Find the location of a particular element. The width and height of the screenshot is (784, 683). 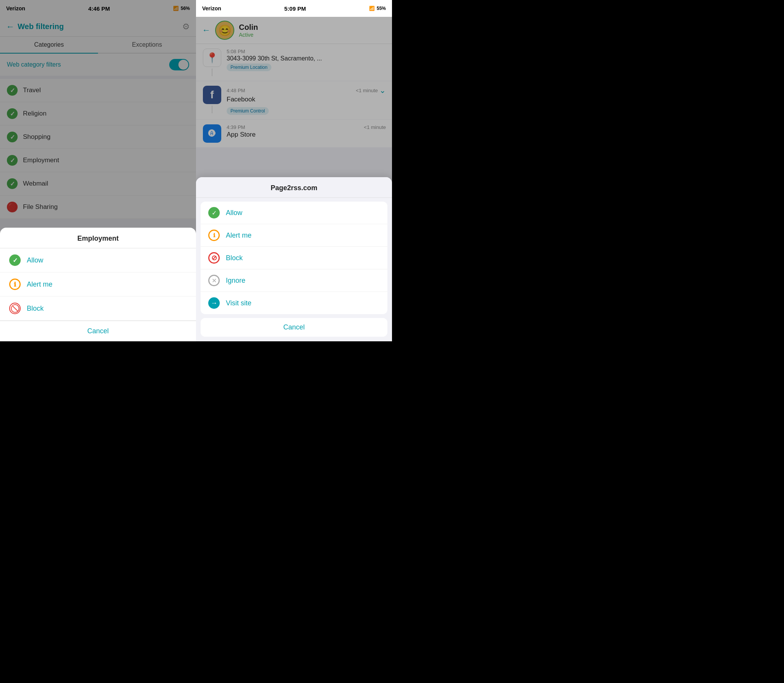

right-panel: Verizon 5:09 PM 📶 55% ← 😊 Colin Active 📍 is located at coordinates (294, 171).